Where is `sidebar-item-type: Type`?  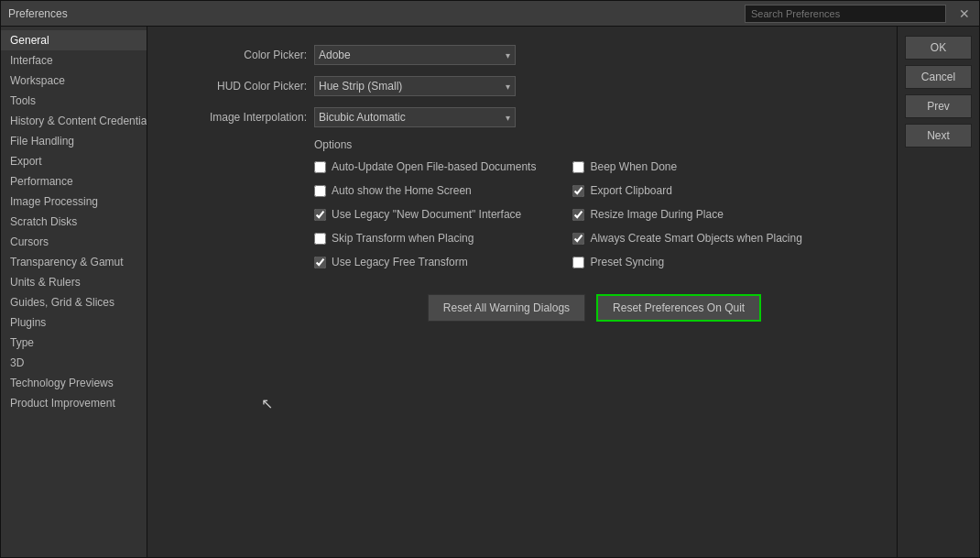
sidebar-item-type: Type is located at coordinates (73, 343).